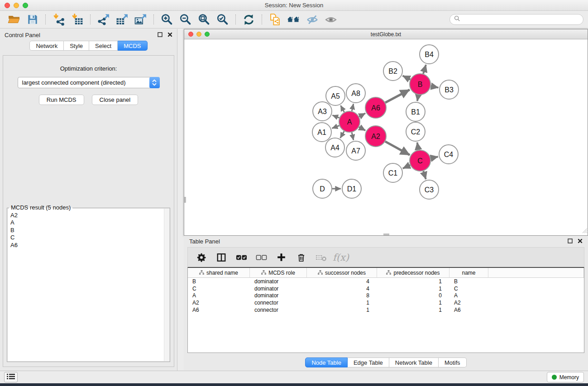 This screenshot has width=588, height=386. Describe the element at coordinates (570, 242) in the screenshot. I see `float-table-panel-icon` at that location.